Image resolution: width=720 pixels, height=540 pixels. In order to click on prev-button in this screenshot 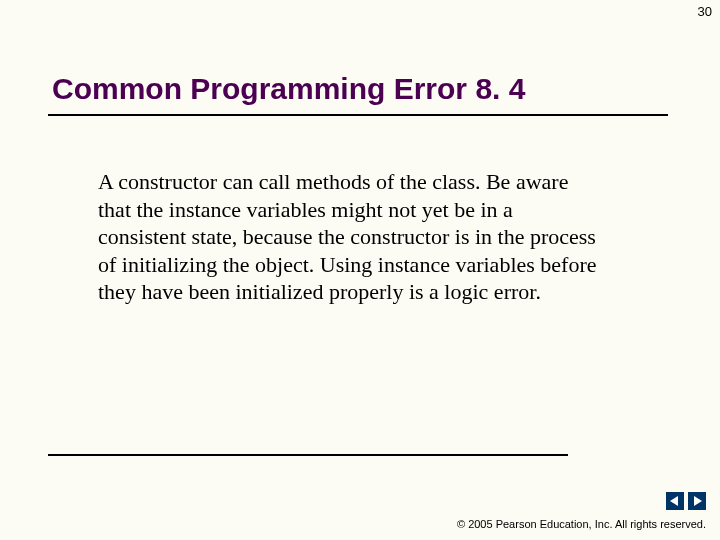, I will do `click(675, 501)`.